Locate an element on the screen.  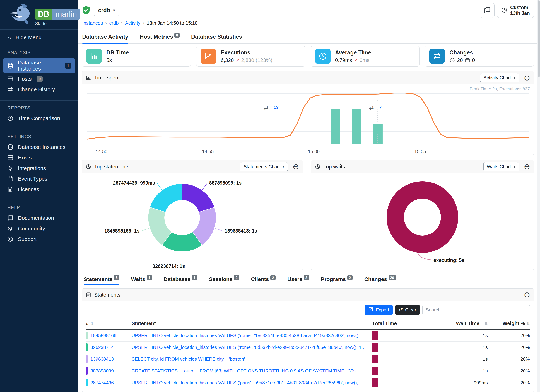
time-range-button: Custom 13th Jan is located at coordinates (515, 10).